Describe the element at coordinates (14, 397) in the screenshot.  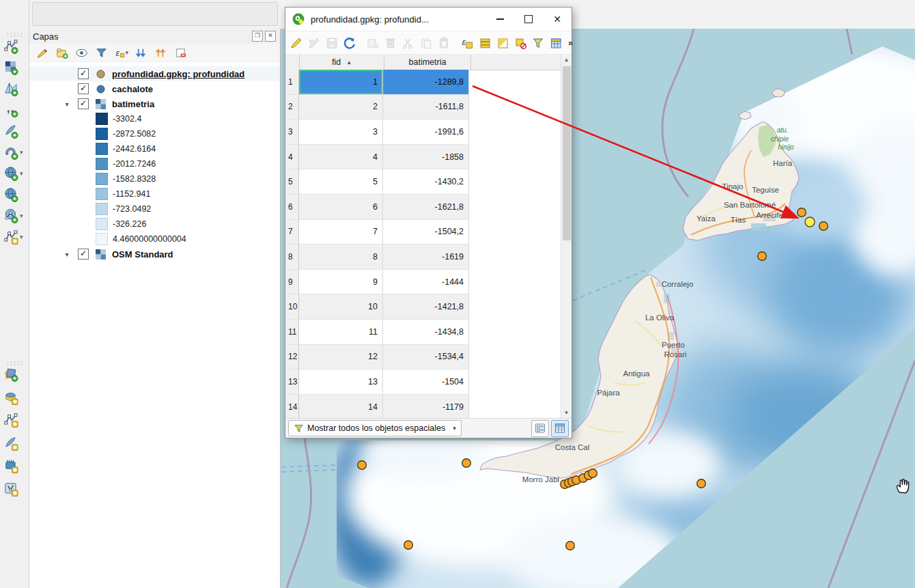
I see `new-geopackage-layer: ✱` at that location.